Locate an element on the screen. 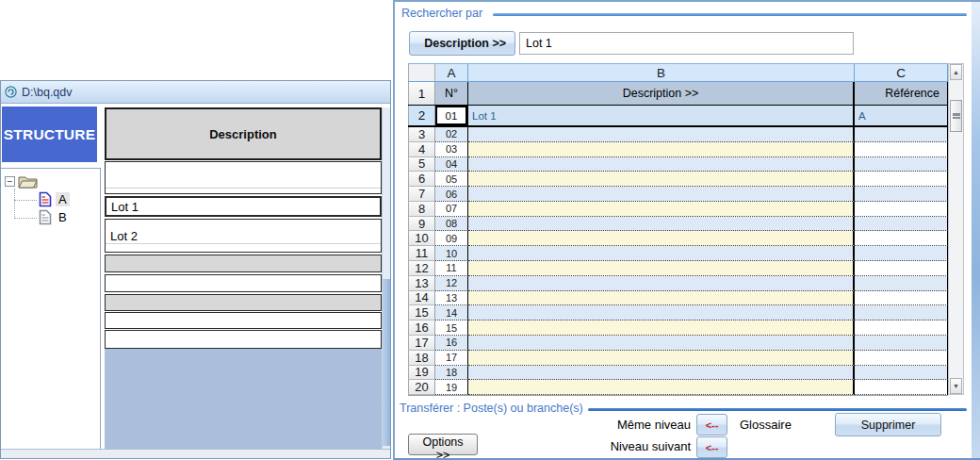 The width and height of the screenshot is (980, 460). transfer-same-level-button: <-- is located at coordinates (712, 424).